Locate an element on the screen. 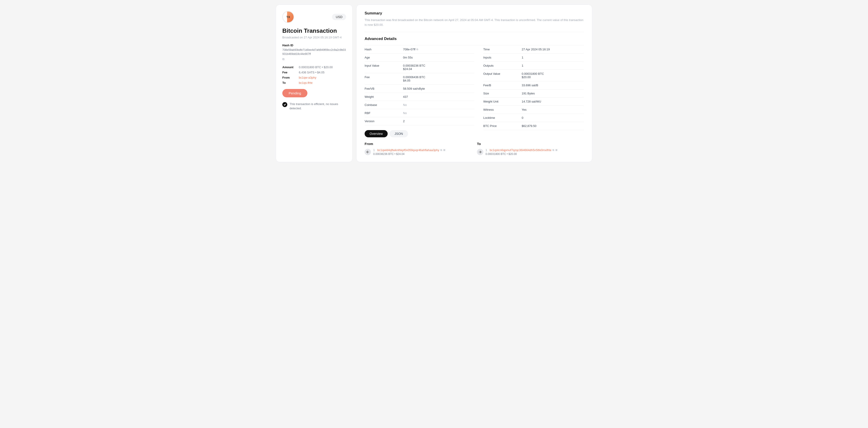 Image resolution: width=868 pixels, height=428 pixels. efficiency-note: This transaction is efficient, no issues… is located at coordinates (314, 106).